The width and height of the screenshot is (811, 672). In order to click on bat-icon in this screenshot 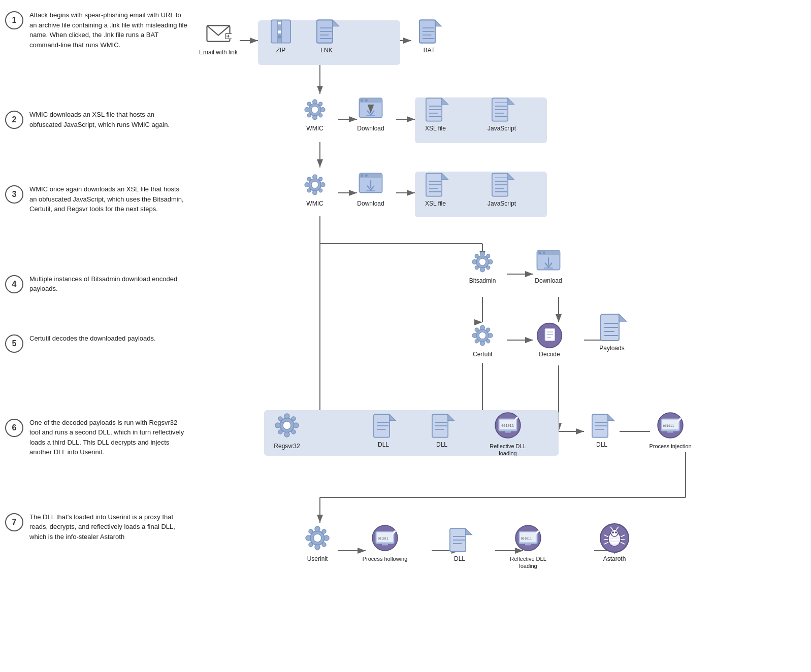, I will do `click(429, 31)`.